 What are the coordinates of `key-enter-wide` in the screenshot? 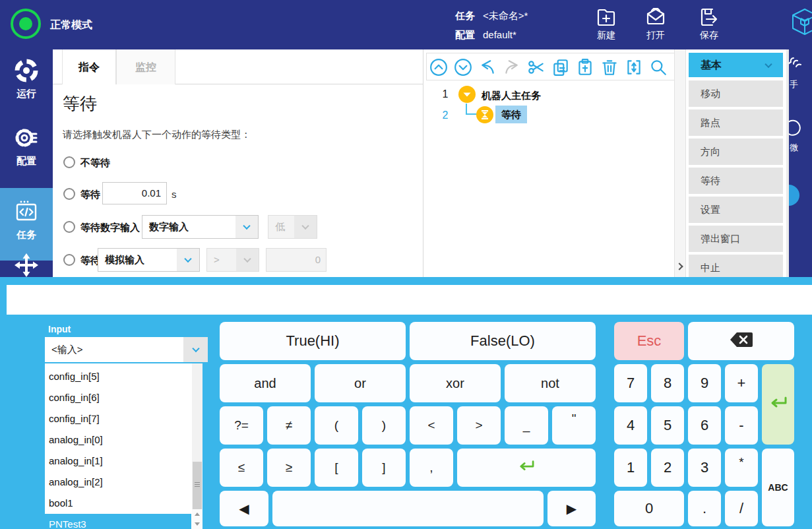 It's located at (526, 468).